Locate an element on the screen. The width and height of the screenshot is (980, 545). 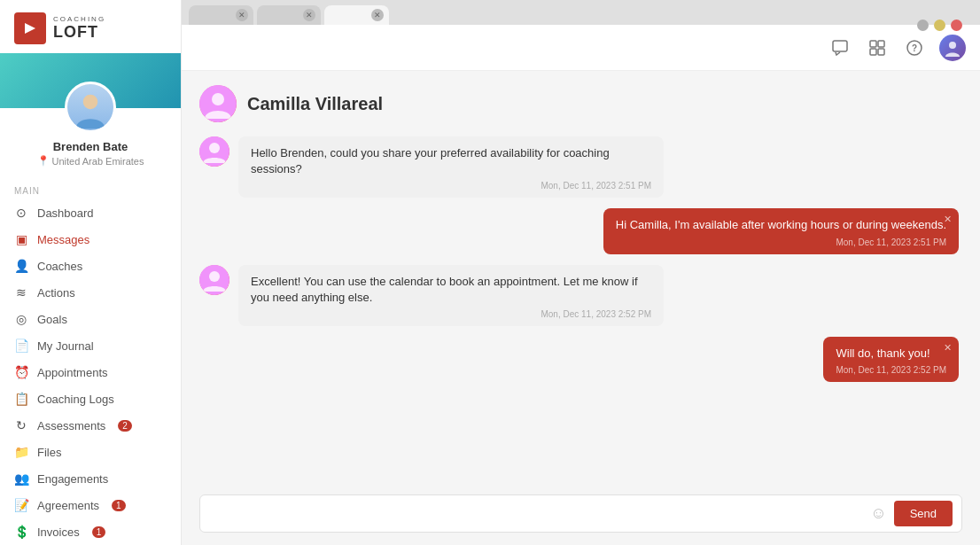
dashboard-icon: ⊙ is located at coordinates (21, 213).